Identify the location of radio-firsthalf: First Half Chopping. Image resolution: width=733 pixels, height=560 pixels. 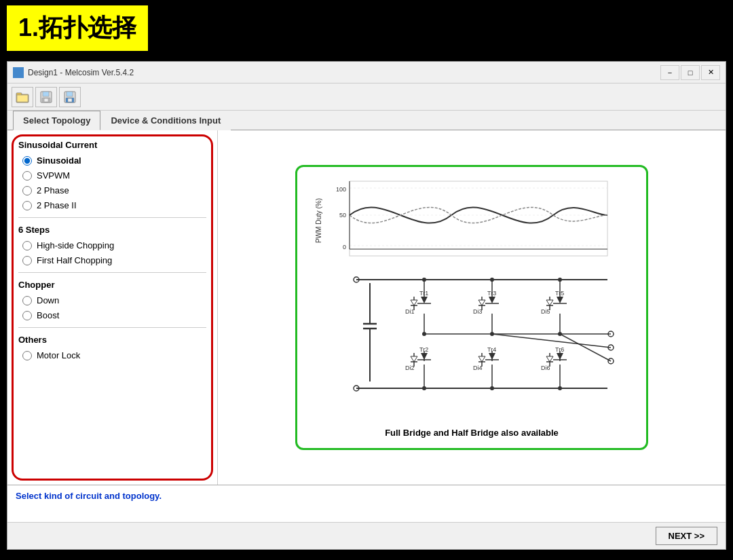
(114, 261).